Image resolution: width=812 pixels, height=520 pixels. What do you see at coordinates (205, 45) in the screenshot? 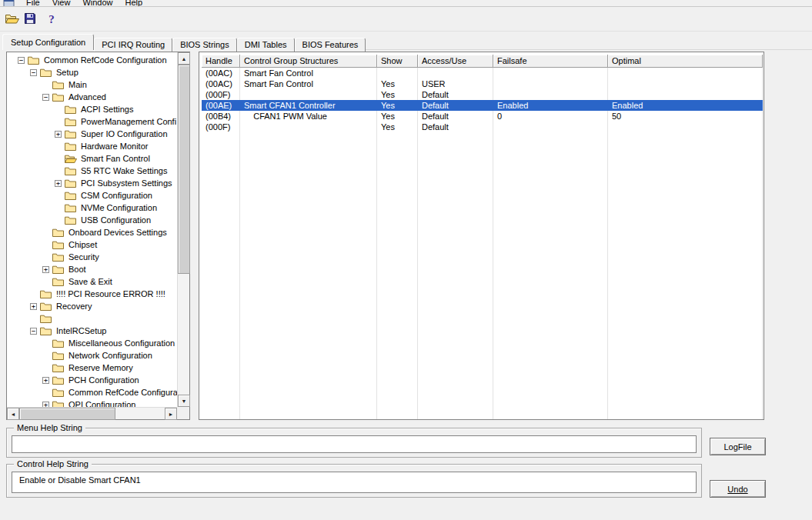
I see `tab-bios-strings: BIOS Strings` at bounding box center [205, 45].